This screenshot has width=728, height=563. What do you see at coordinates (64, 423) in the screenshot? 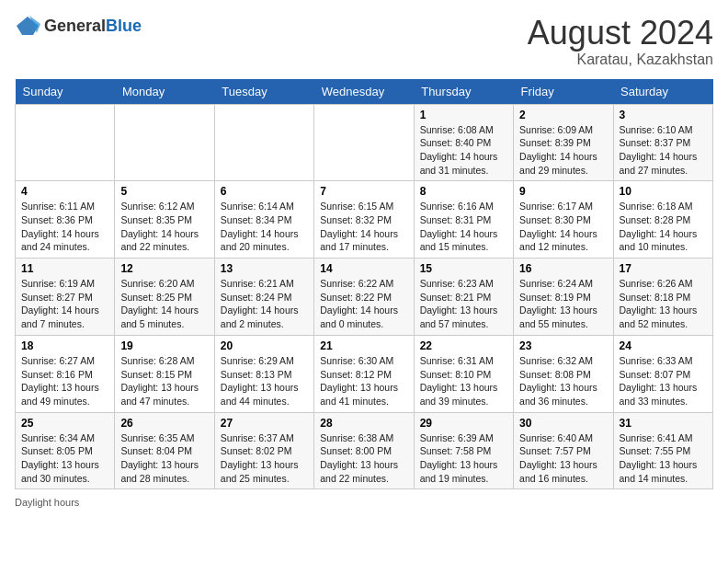
I see `day-number: 25` at bounding box center [64, 423].